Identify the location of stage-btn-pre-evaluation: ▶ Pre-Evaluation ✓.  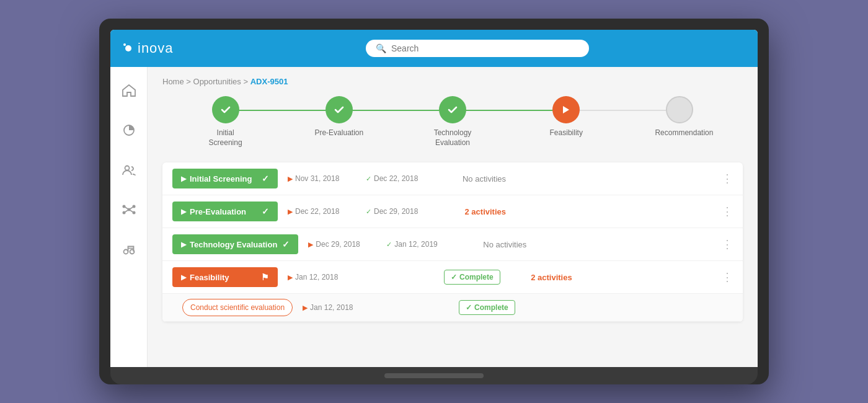
(225, 211).